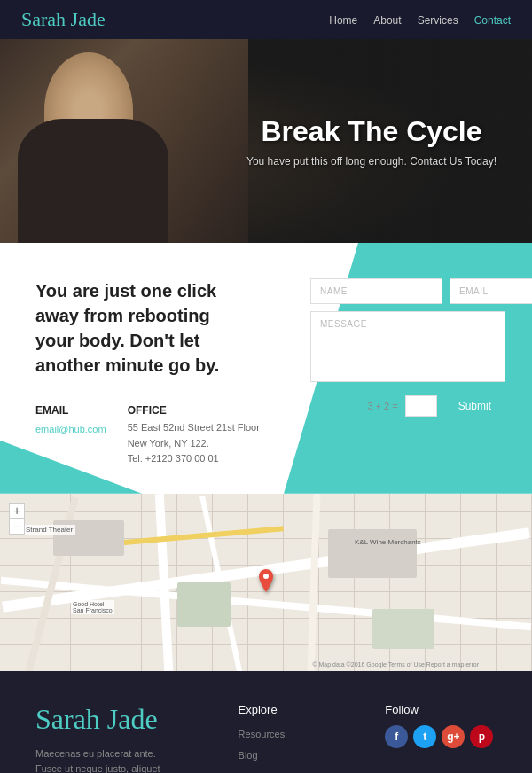 This screenshot has width=532, height=773. I want to click on nav-item-services: Services, so click(438, 20).